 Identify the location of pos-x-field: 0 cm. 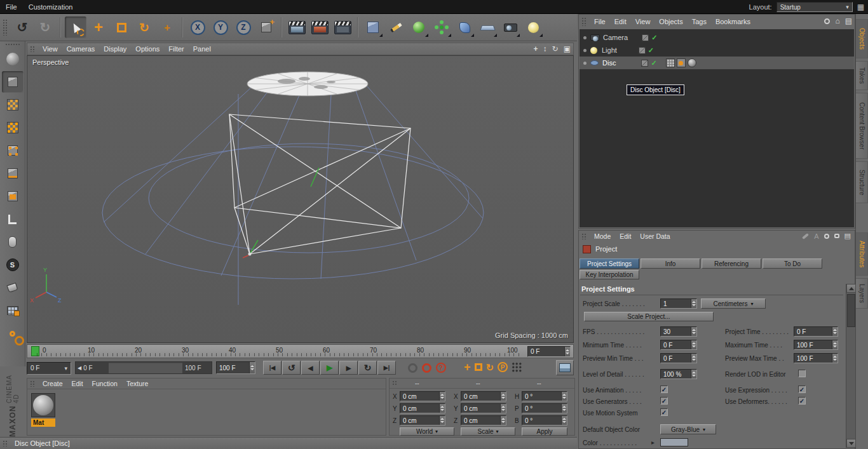
(423, 396).